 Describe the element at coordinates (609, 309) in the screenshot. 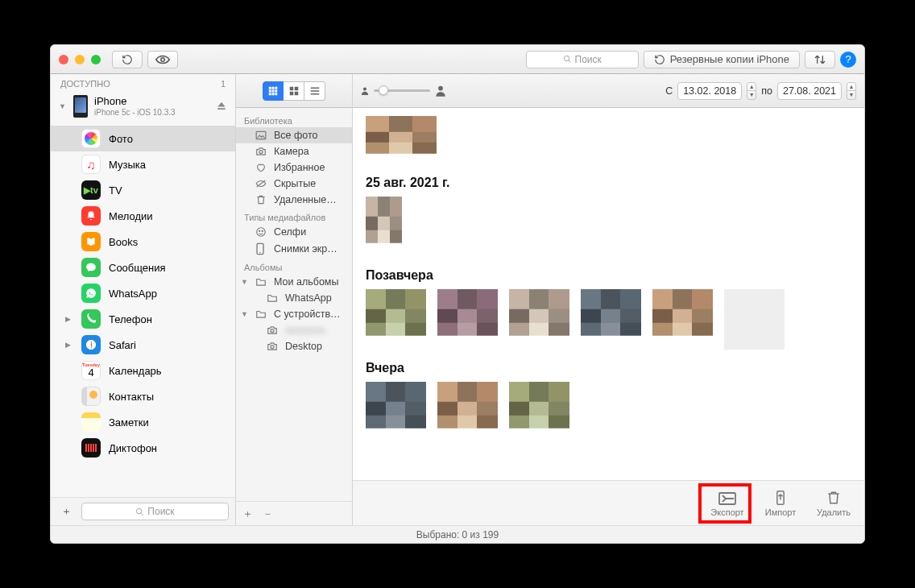

I see `photo-section: Позавчера` at that location.